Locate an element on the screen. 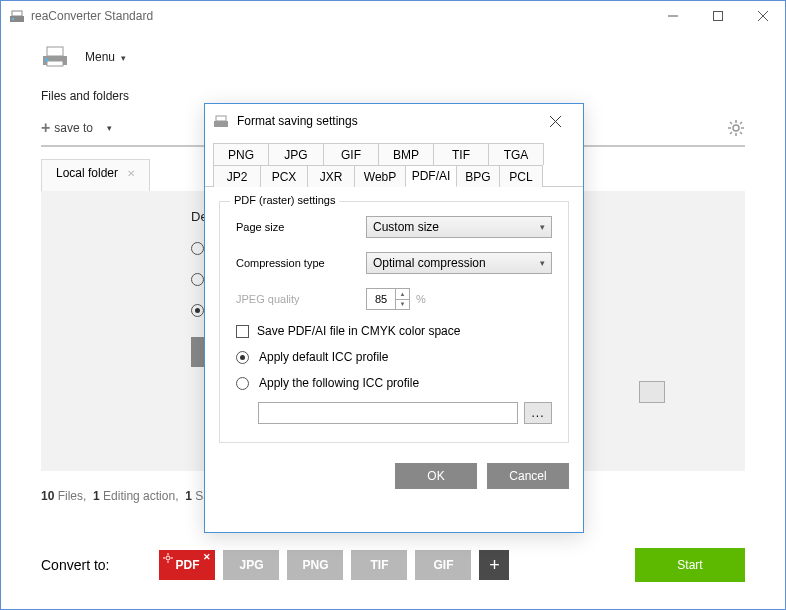  settings-gear-icon is located at coordinates (736, 128).